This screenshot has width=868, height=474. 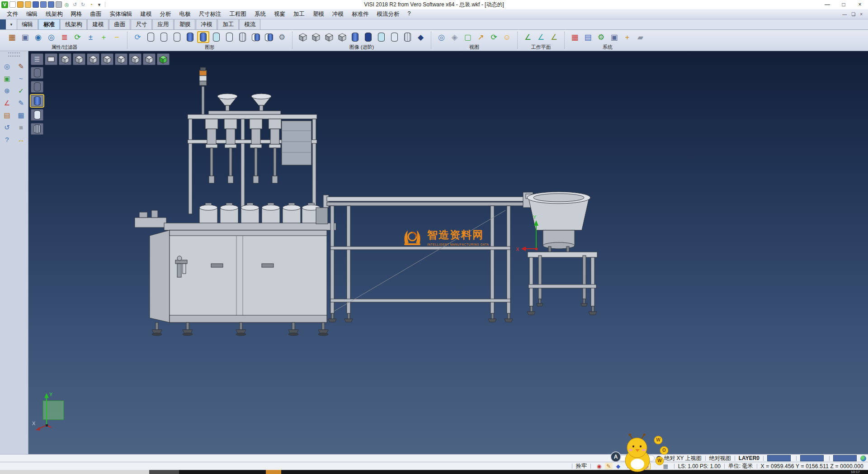 What do you see at coordinates (410, 14) in the screenshot?
I see `menu-item-19: ?` at bounding box center [410, 14].